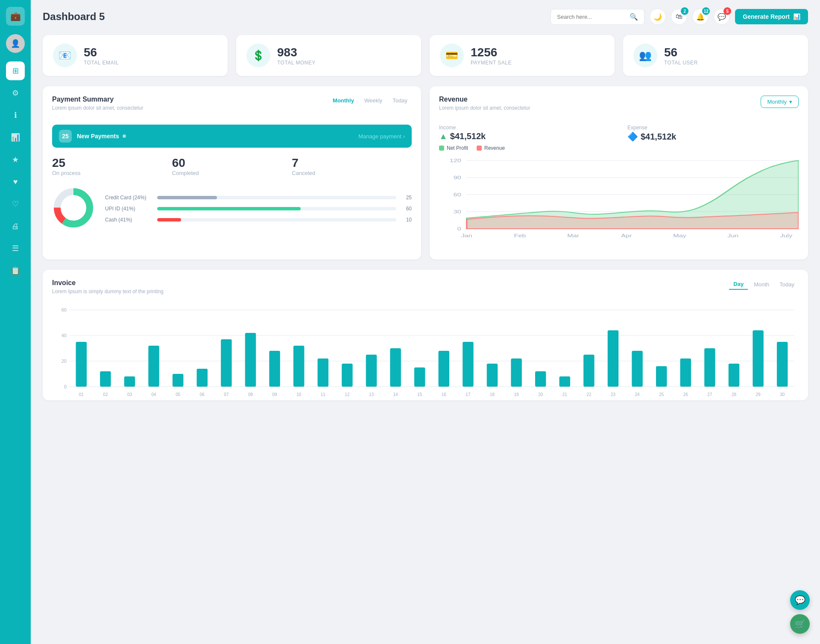 The height and width of the screenshot is (644, 820). Describe the element at coordinates (15, 182) in the screenshot. I see `sidebar-item-heart1: ♥` at that location.